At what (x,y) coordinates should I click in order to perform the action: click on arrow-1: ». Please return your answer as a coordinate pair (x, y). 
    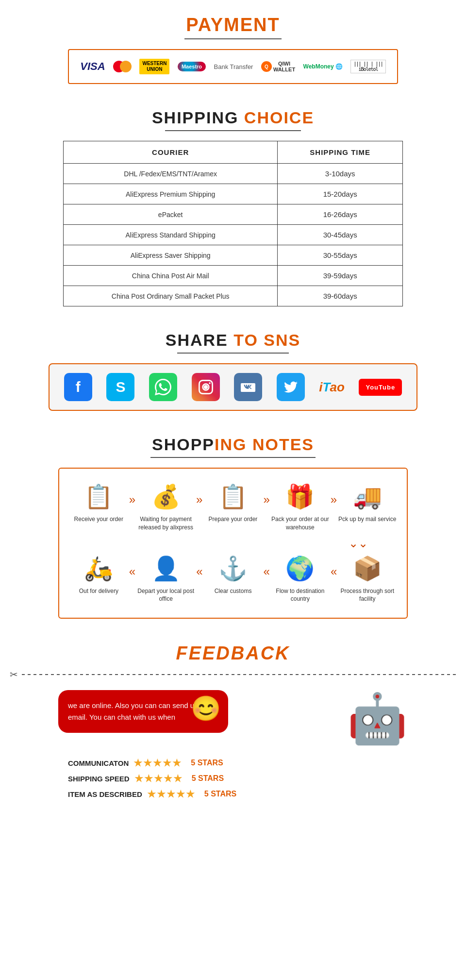
    Looking at the image, I should click on (132, 500).